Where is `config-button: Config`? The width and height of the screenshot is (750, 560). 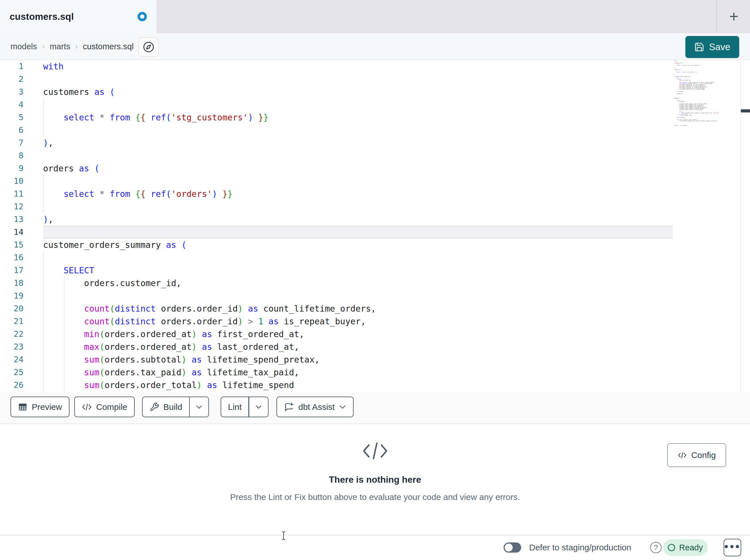
config-button: Config is located at coordinates (697, 455).